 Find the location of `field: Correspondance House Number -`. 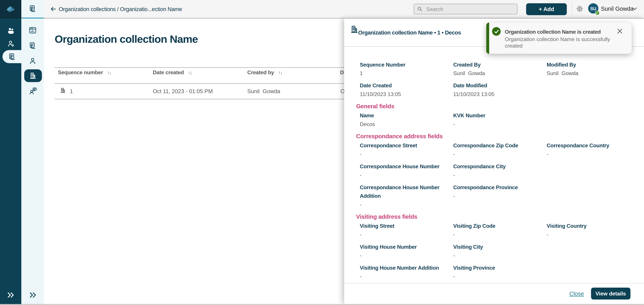

field: Correspondance House Number - is located at coordinates (403, 170).